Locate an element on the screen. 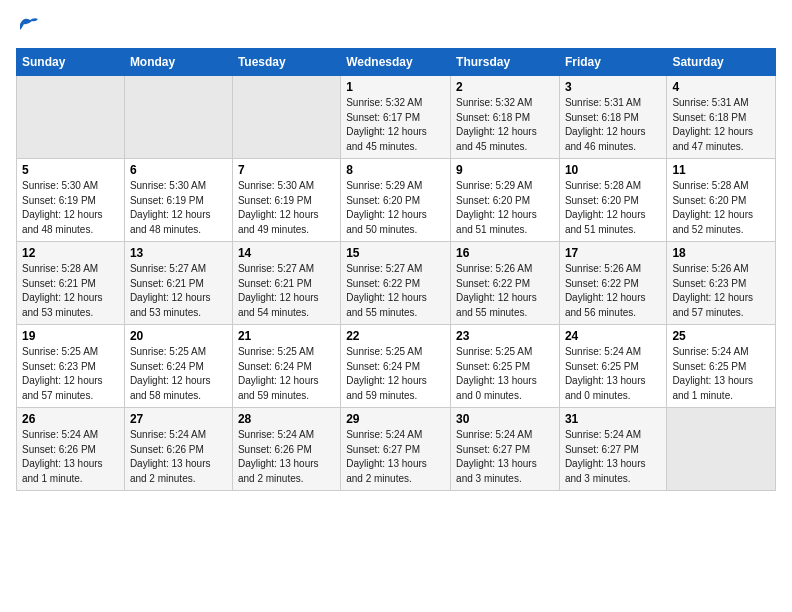 The image size is (792, 612). day-number: 19 is located at coordinates (70, 336).